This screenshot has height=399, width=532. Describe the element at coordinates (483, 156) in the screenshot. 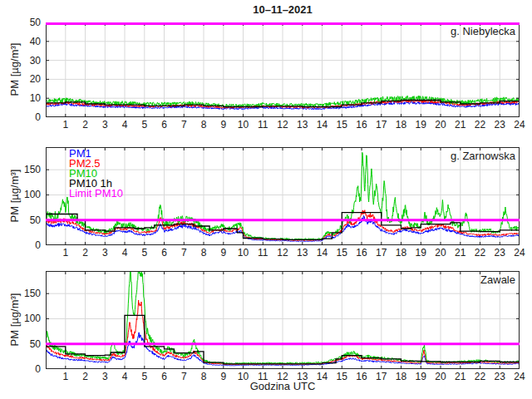

I see `site-label-g-zarnowska: g. Zarnowska` at that location.